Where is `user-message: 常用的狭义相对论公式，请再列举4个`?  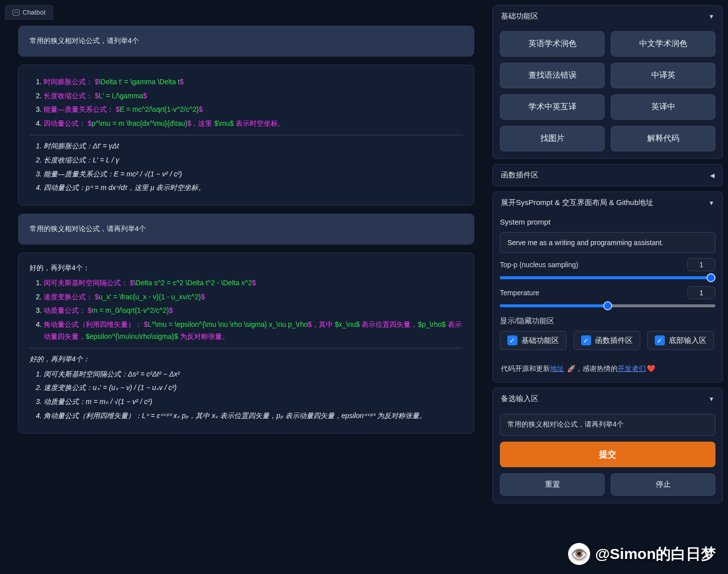
user-message: 常用的狭义相对论公式，请再列举4个 is located at coordinates (246, 229).